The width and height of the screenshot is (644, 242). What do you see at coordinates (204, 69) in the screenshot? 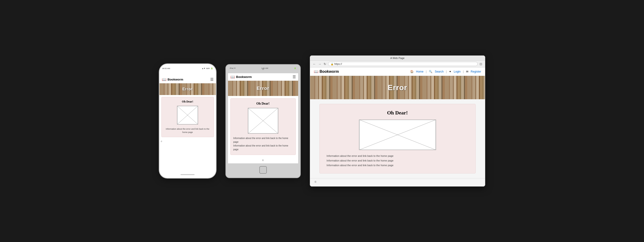
I see `signal-icon: ▲▼` at bounding box center [204, 69].